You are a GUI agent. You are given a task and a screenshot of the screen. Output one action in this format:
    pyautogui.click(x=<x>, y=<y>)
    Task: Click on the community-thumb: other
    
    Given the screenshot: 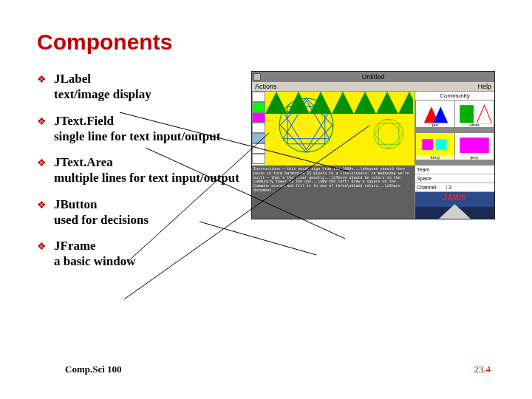 What is the action you would take?
    pyautogui.click(x=474, y=114)
    